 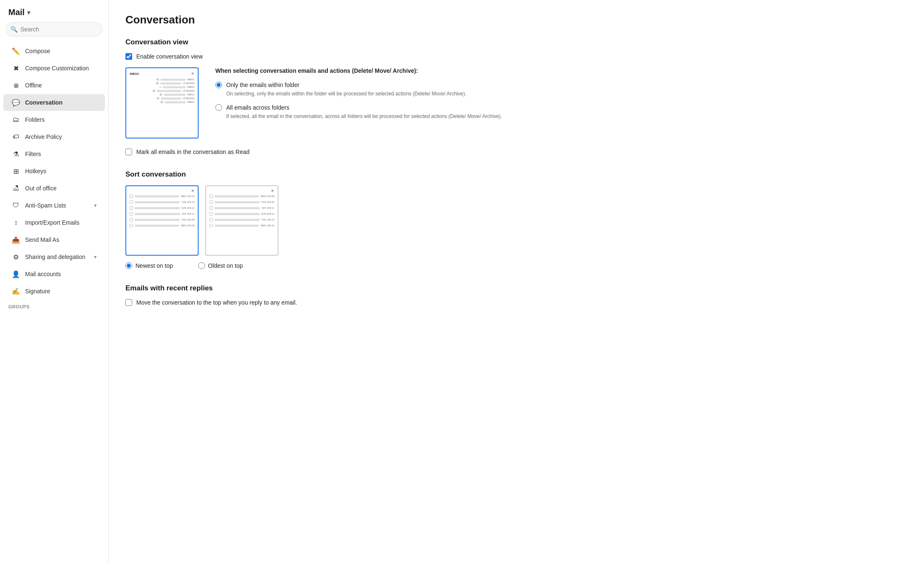 What do you see at coordinates (54, 188) in the screenshot?
I see `sidebar-item-out-of-office: 🏖 Out of office` at bounding box center [54, 188].